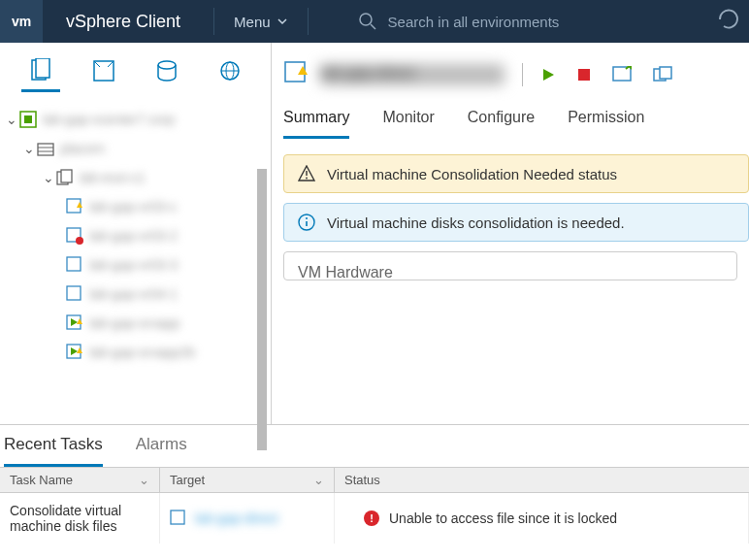 The image size is (749, 560). I want to click on tree-vm: lab-gap-vr04-1, so click(138, 294).